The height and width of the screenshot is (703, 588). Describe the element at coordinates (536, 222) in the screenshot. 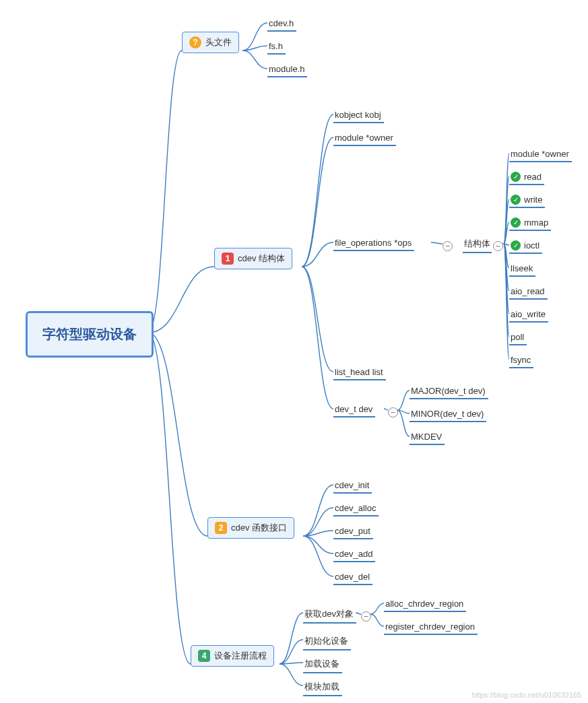

I see `leaf-label: mmap` at that location.